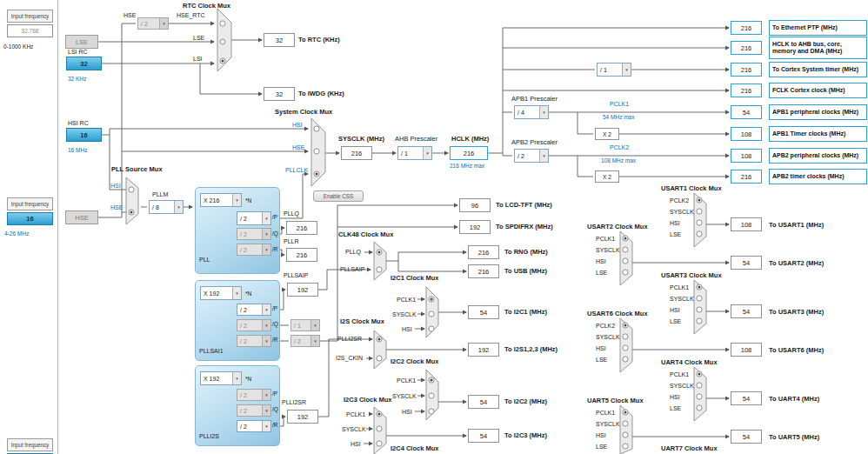 The image size is (868, 454). Describe the element at coordinates (367, 400) in the screenshot. I see `i2c3-mux-title: I2C3 Clock Mux` at that location.